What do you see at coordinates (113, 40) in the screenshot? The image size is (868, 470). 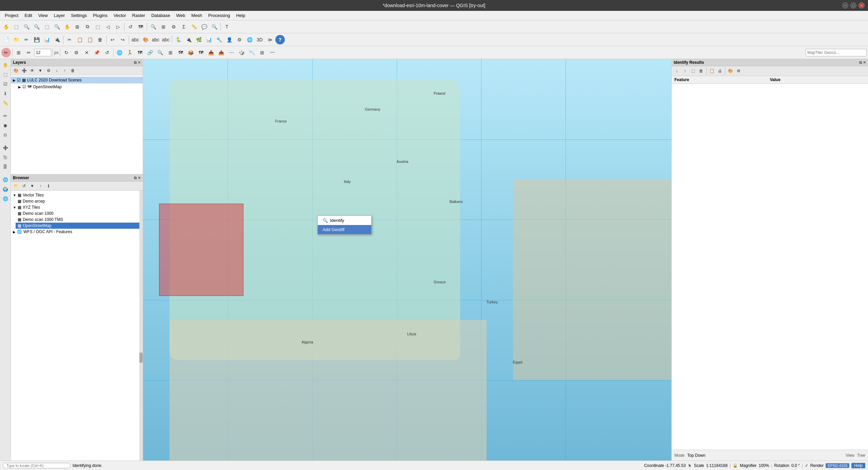 I see `undo-btn: ↩` at bounding box center [113, 40].